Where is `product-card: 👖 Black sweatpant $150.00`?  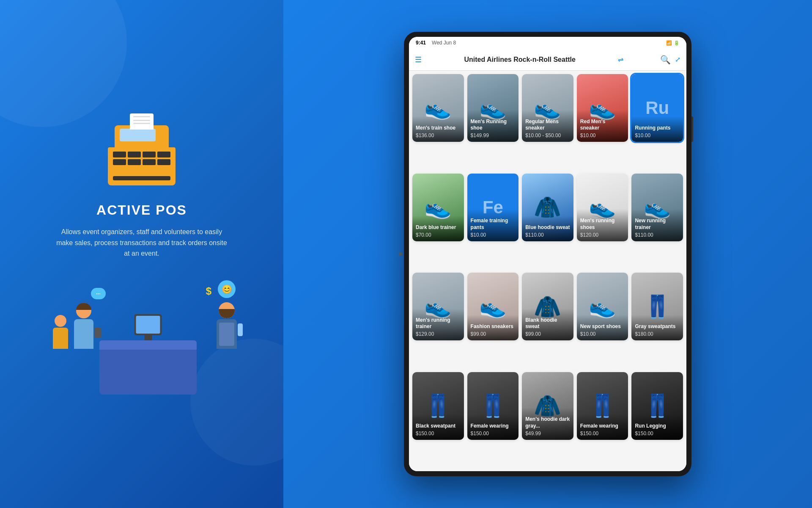
product-card: 👖 Black sweatpant $150.00 is located at coordinates (438, 406).